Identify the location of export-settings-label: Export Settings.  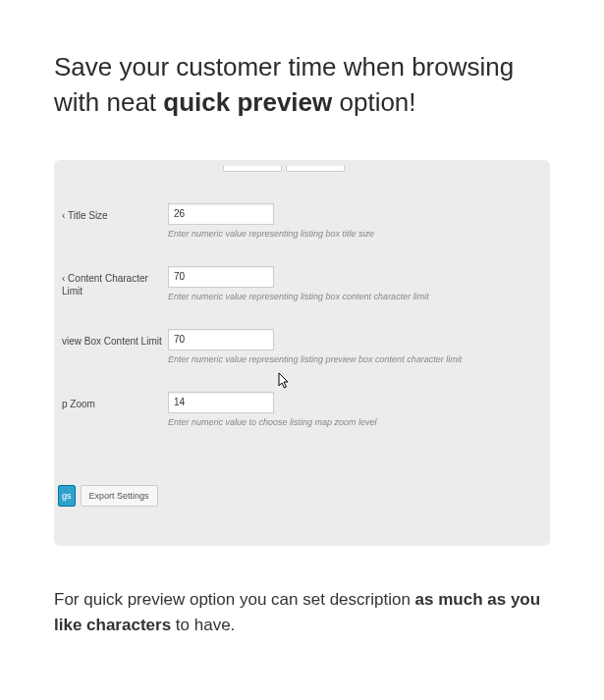
(120, 496).